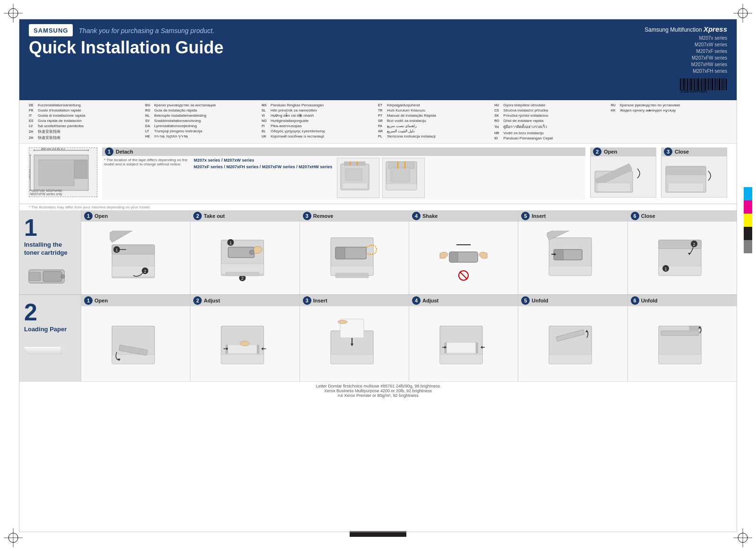  I want to click on paper-step5-num: 5, so click(525, 301).